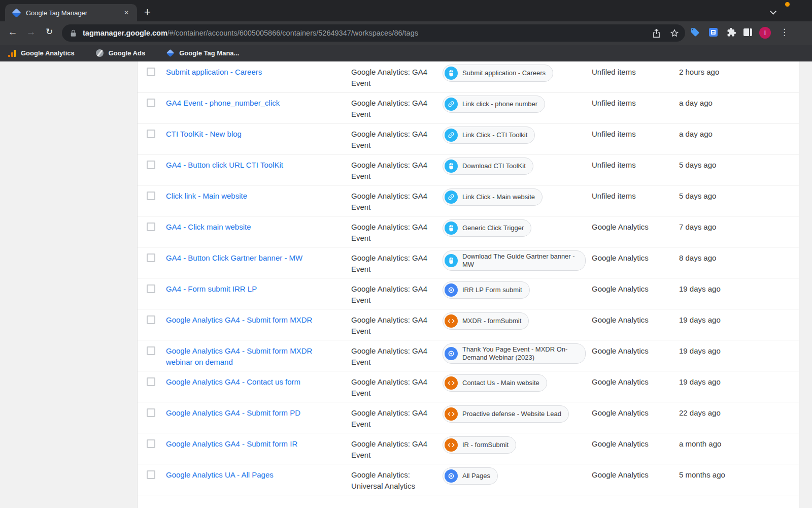 The image size is (812, 508). Describe the element at coordinates (397, 481) in the screenshot. I see `tag-type-cell: Google Analytics: Universal Analytics` at that location.